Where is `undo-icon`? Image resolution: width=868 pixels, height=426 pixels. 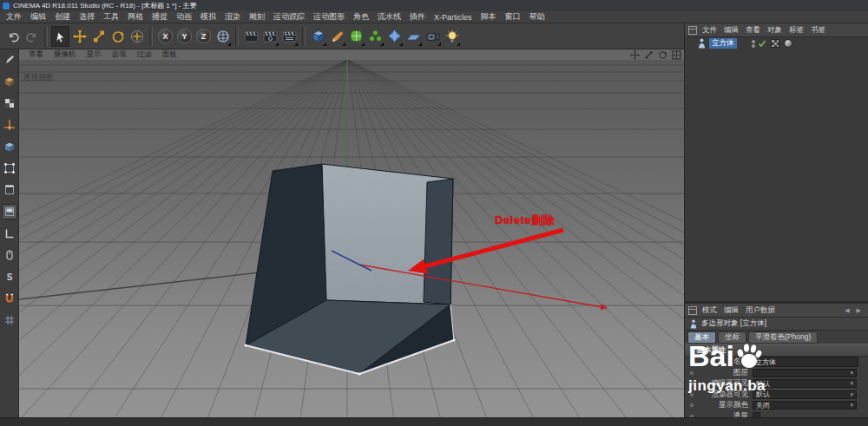 undo-icon is located at coordinates (12, 36).